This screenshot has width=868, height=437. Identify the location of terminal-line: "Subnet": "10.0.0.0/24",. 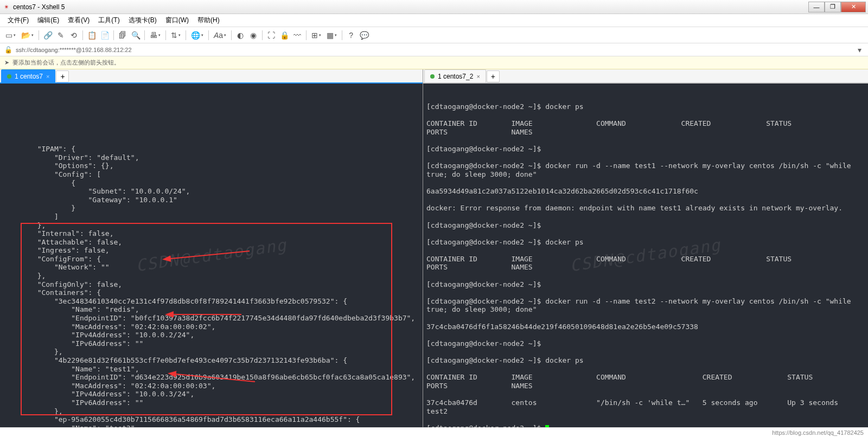
(212, 191).